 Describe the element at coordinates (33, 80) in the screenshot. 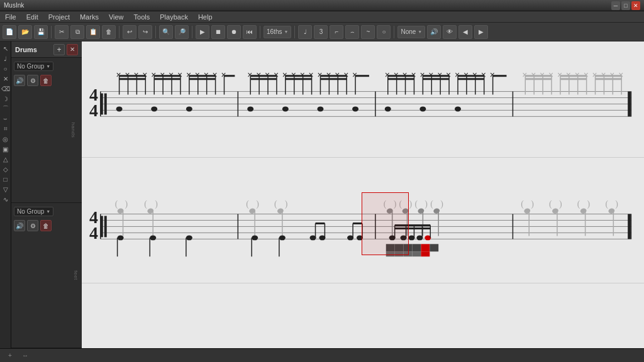

I see `hands-gear-button: ⚙` at that location.